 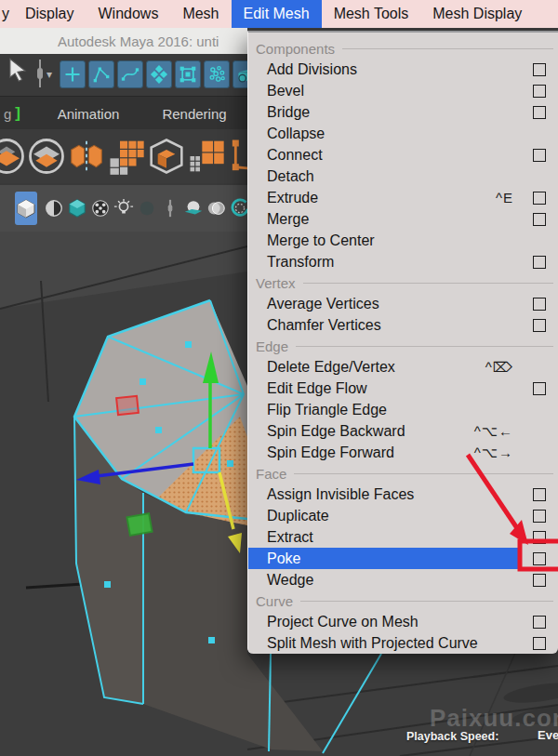 I want to click on menu-item-bevel: Bevel, so click(x=404, y=91).